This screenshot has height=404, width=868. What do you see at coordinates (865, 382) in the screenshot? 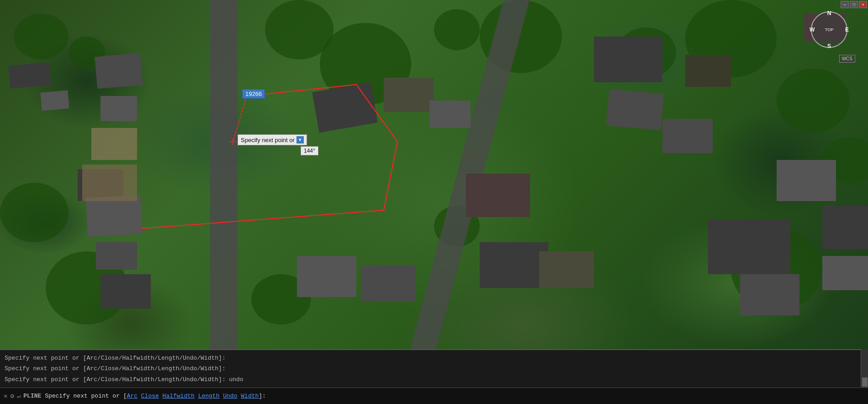
I see `scrollbar-thumb` at bounding box center [865, 382].